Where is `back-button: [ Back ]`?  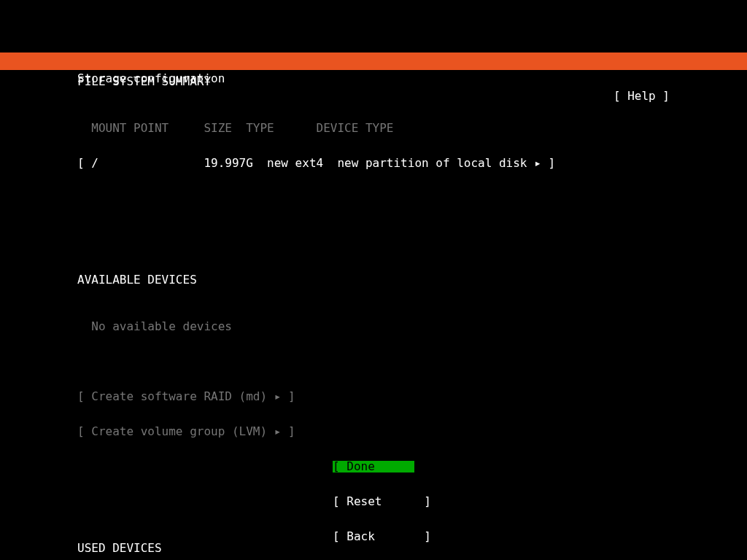 back-button: [ Back ] is located at coordinates (374, 537).